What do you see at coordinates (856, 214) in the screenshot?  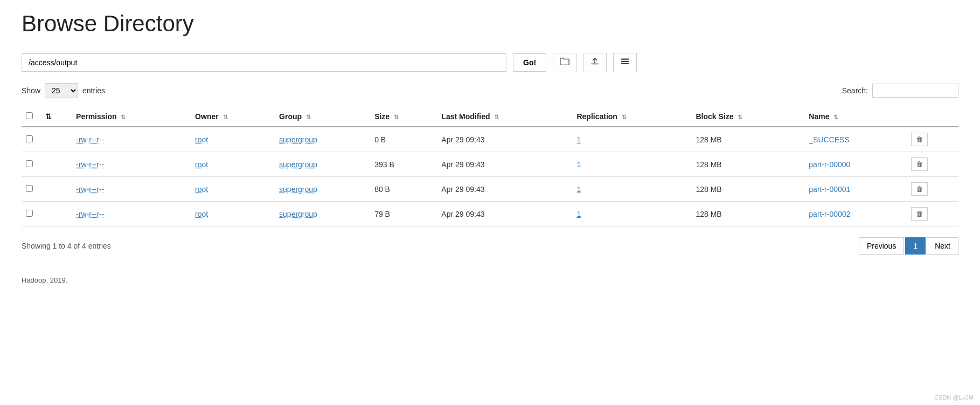 I see `row-name: part-r-00002` at bounding box center [856, 214].